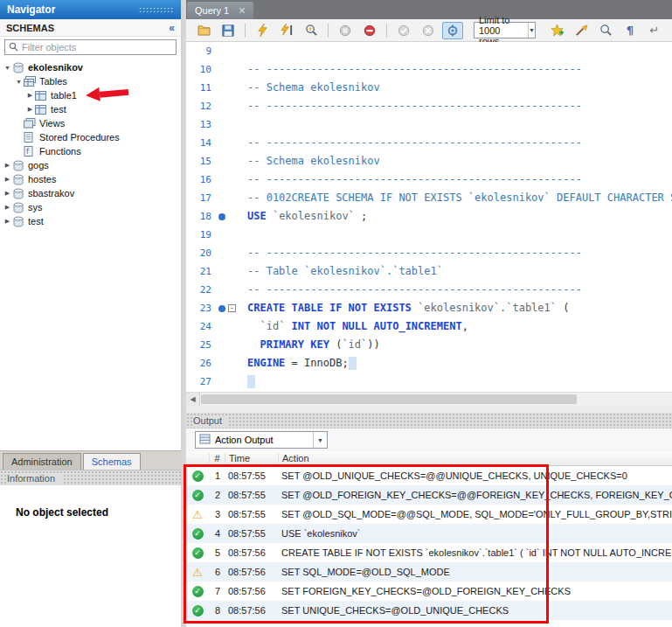 This screenshot has width=672, height=627. I want to click on row-action: SET SQL_MODE=@OLD_SQL_MODE, so click(475, 572).